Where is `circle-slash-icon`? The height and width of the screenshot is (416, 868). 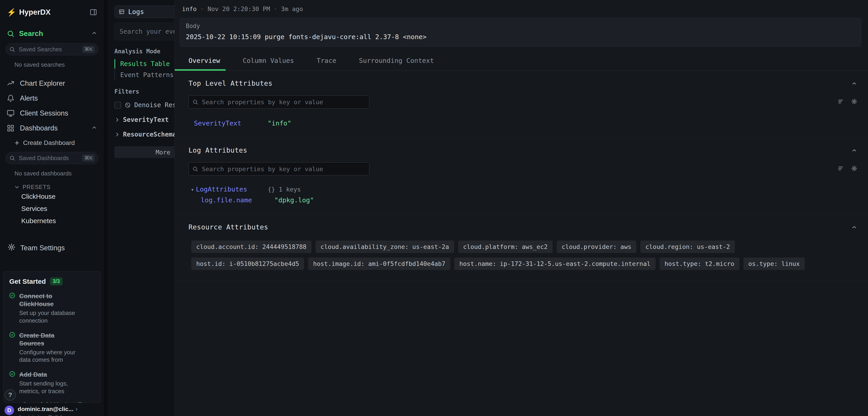 circle-slash-icon is located at coordinates (128, 105).